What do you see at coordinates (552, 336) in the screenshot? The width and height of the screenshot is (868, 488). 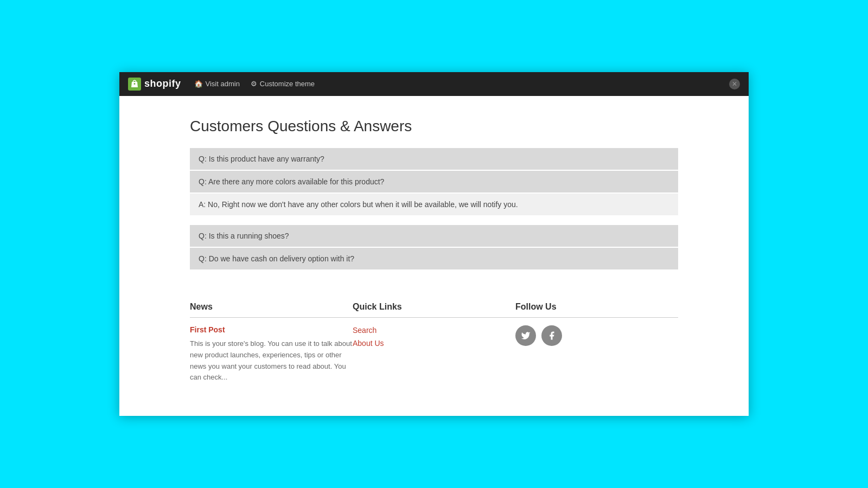 I see `facebook-svg` at bounding box center [552, 336].